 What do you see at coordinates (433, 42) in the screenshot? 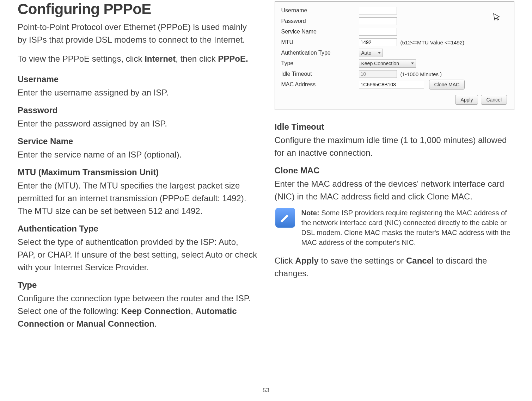
I see `mtu-hint: (512<=MTU Value <=1492)` at bounding box center [433, 42].